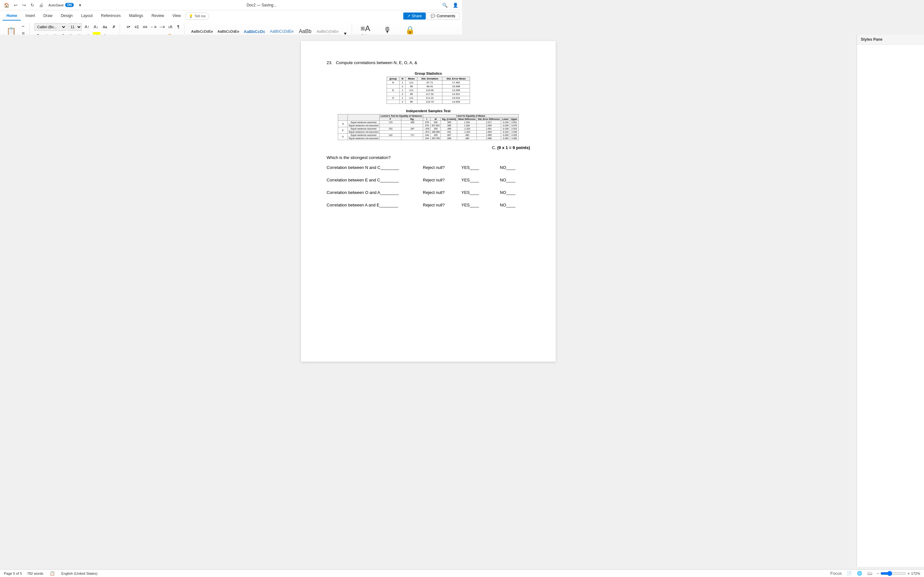 The image size is (924, 577). Describe the element at coordinates (430, 79) in the screenshot. I see `gs-col-std-dev: Std. Deviation` at that location.